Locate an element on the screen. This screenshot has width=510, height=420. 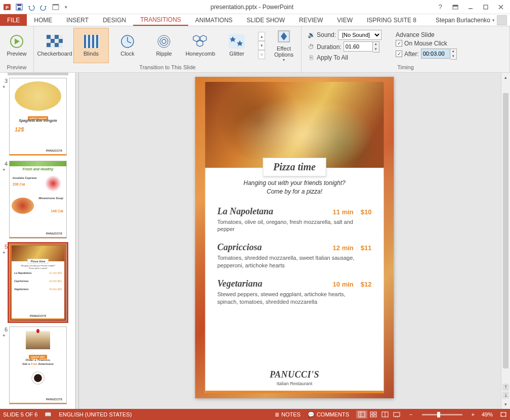
comments-button: 💬COMMENTS is located at coordinates (328, 414).